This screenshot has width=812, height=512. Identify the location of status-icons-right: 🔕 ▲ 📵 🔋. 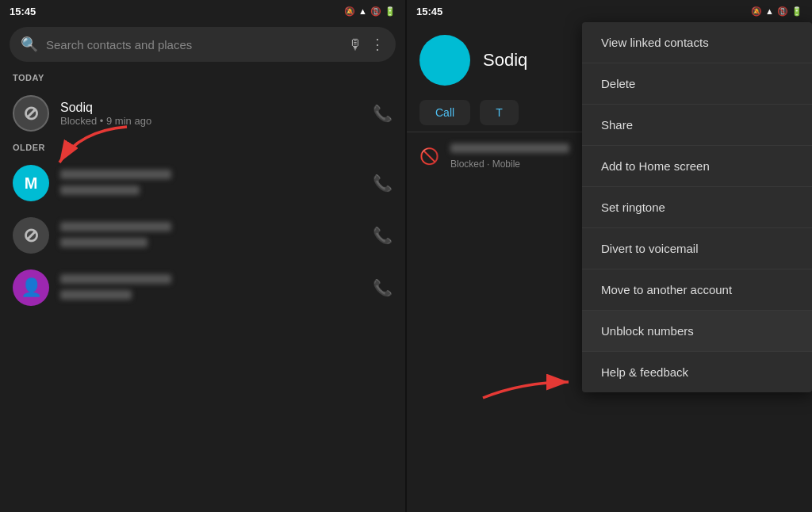
(777, 11).